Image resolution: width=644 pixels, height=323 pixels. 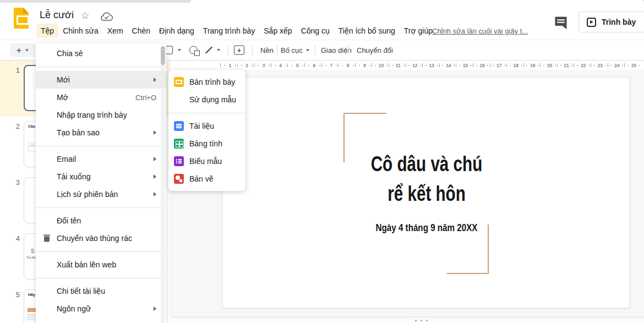 I want to click on play-icon, so click(x=591, y=22).